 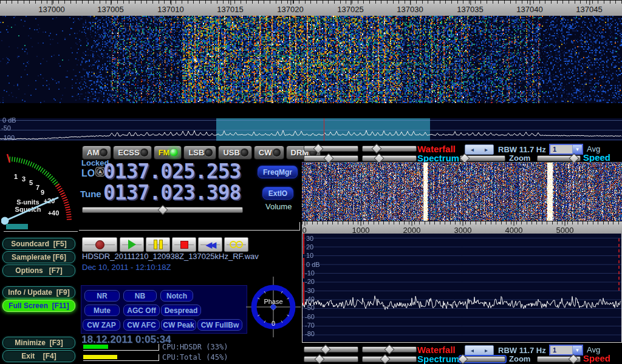 I want to click on cpu-hdsdr-bar, so click(x=121, y=347).